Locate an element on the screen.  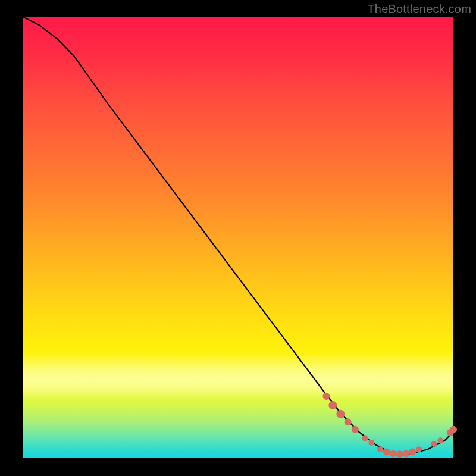
attribution-label: TheBottleneck.com is located at coordinates (419, 10).